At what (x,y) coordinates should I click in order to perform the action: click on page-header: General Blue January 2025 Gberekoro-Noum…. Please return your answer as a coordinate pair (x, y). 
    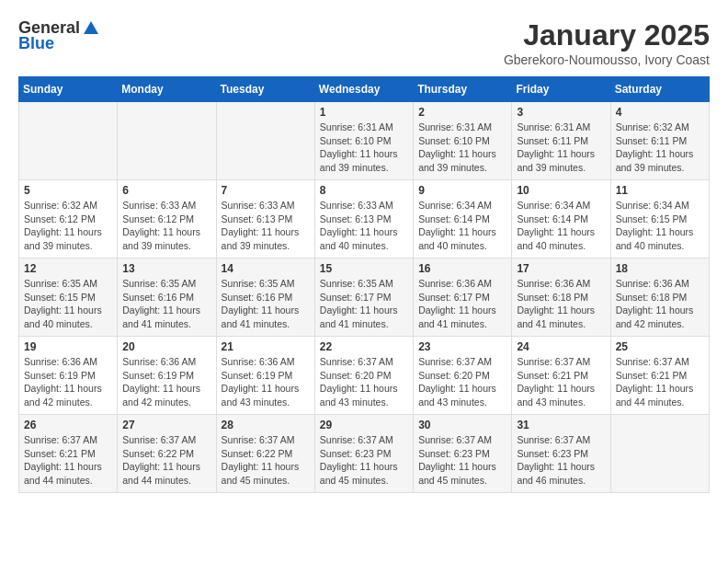
    Looking at the image, I should click on (364, 42).